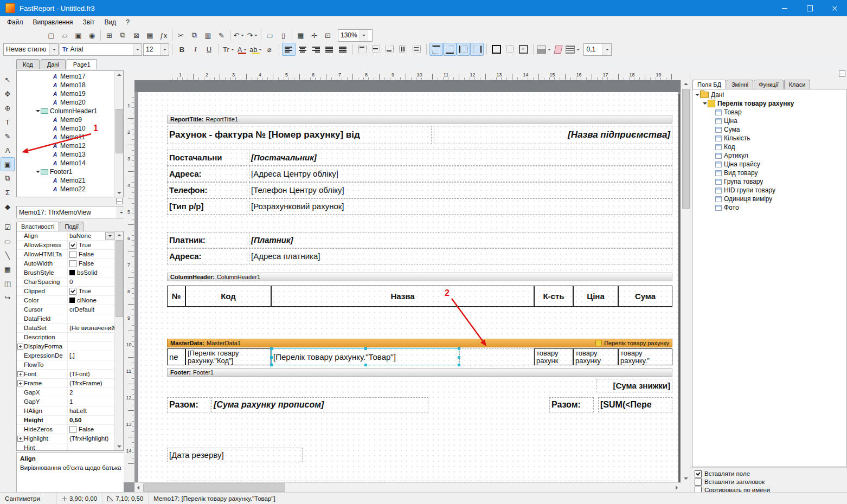 The image size is (847, 504). Describe the element at coordinates (228, 357) in the screenshot. I see `memo-cell-code: [Перелік товару рахунку."Код"]` at that location.